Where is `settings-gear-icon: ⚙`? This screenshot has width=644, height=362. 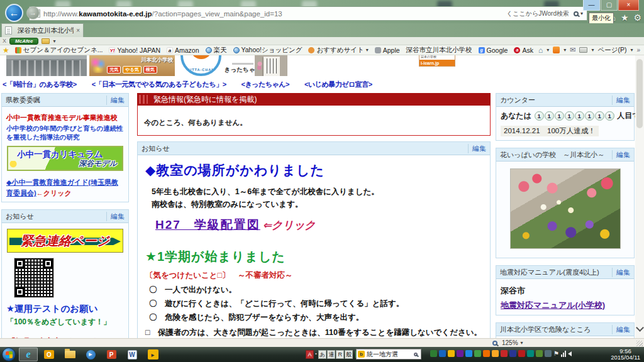 settings-gear-icon: ⚙ is located at coordinates (638, 18).